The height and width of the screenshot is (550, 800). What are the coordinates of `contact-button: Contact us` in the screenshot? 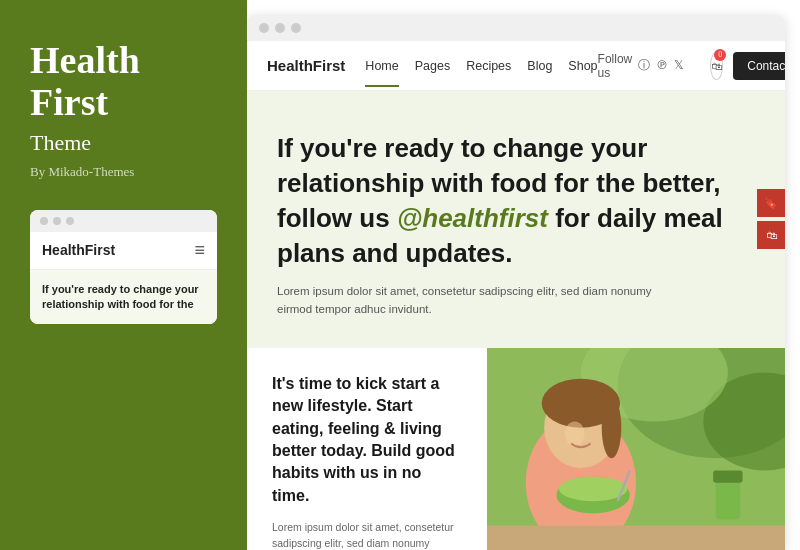 It's located at (759, 66).